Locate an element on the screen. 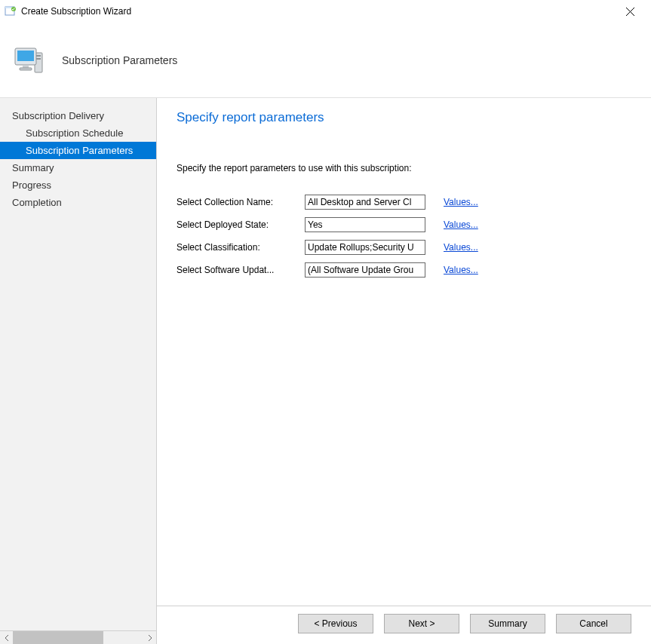 The width and height of the screenshot is (651, 644). values-link-deployed-state: Values... is located at coordinates (461, 225).